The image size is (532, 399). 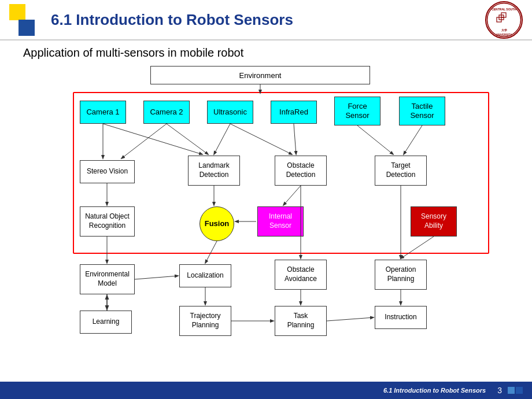 What do you see at coordinates (27, 28) in the screenshot?
I see `logo-blue` at bounding box center [27, 28].